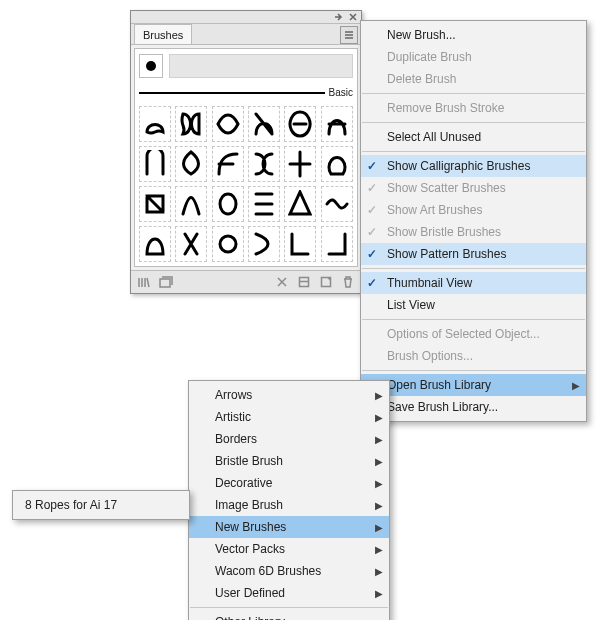 The height and width of the screenshot is (620, 600). I want to click on delete-icon, so click(348, 282).